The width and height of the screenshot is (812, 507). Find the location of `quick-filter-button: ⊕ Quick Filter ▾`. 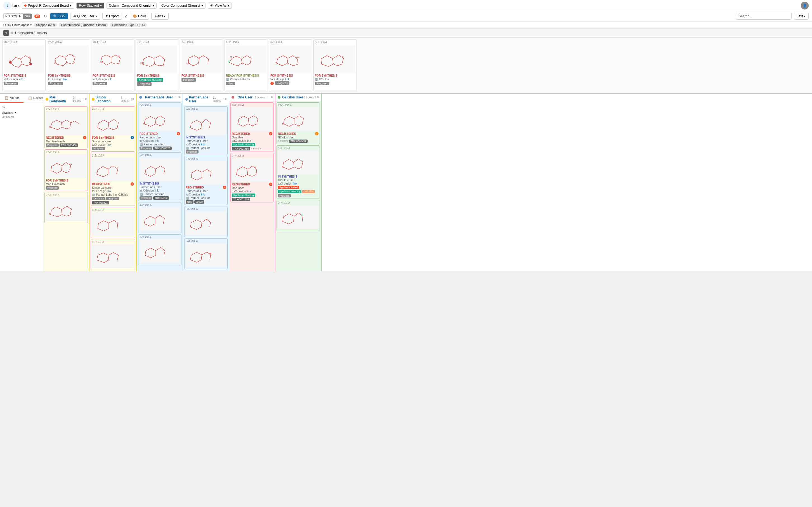

quick-filter-button: ⊕ Quick Filter ▾ is located at coordinates (85, 16).